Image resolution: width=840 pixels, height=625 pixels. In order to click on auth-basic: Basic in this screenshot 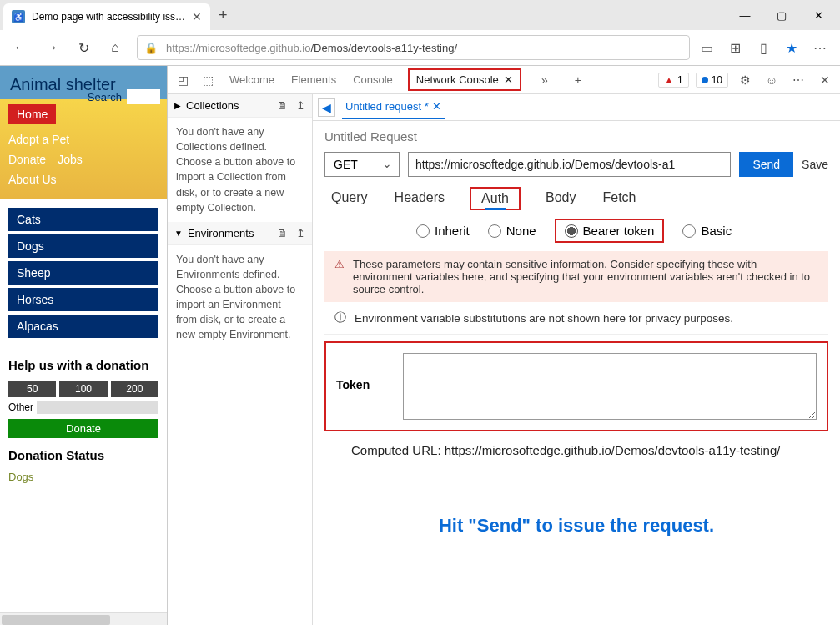, I will do `click(707, 230)`.